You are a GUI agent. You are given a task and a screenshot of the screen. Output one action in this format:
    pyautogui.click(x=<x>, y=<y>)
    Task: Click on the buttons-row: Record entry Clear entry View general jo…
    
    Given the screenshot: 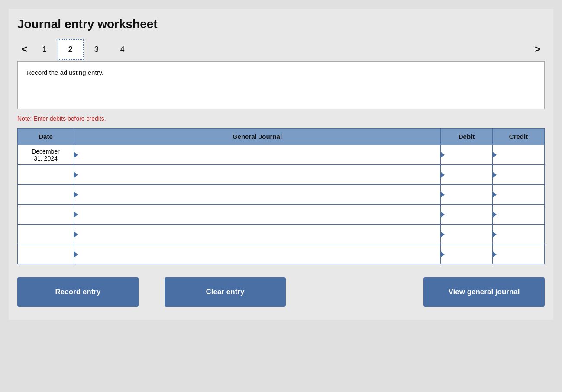 What is the action you would take?
    pyautogui.click(x=281, y=292)
    